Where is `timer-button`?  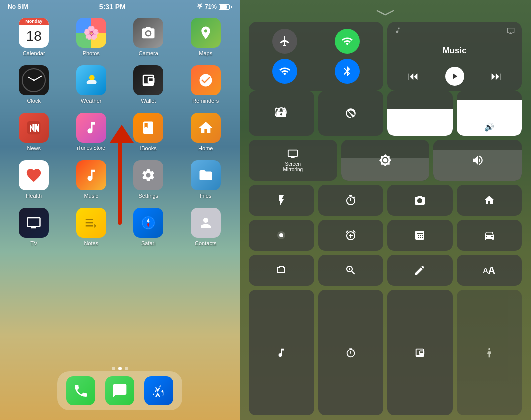 timer-button is located at coordinates (351, 200).